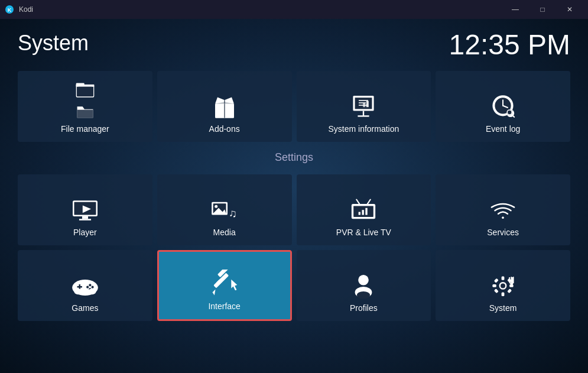 The height and width of the screenshot is (373, 588). Describe the element at coordinates (503, 106) in the screenshot. I see `tile-event-log: Event log` at that location.